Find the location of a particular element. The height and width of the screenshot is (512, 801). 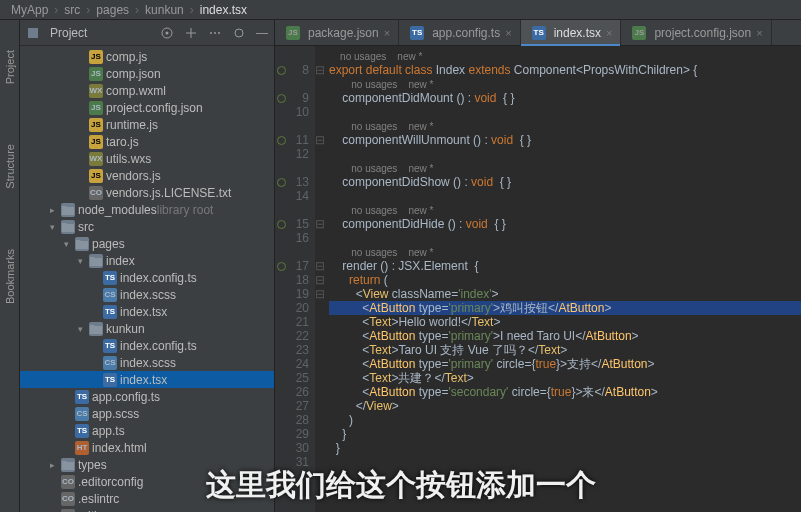

tree-item: JSruntime.js is located at coordinates (147, 124).